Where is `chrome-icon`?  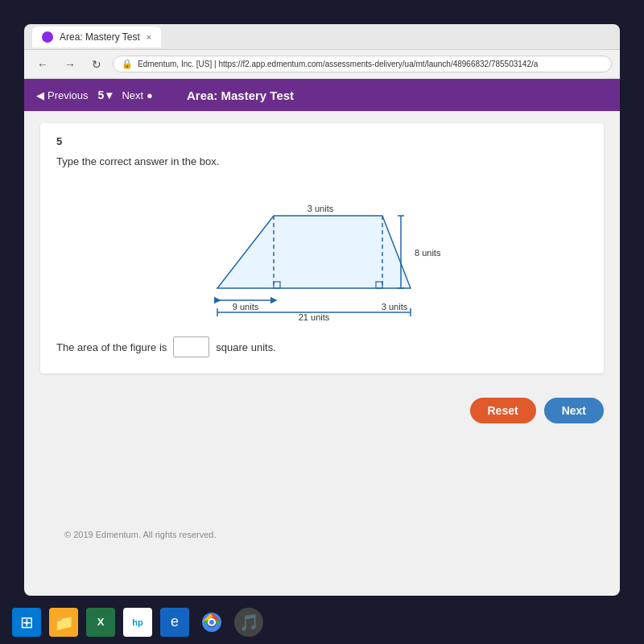 chrome-icon is located at coordinates (212, 622).